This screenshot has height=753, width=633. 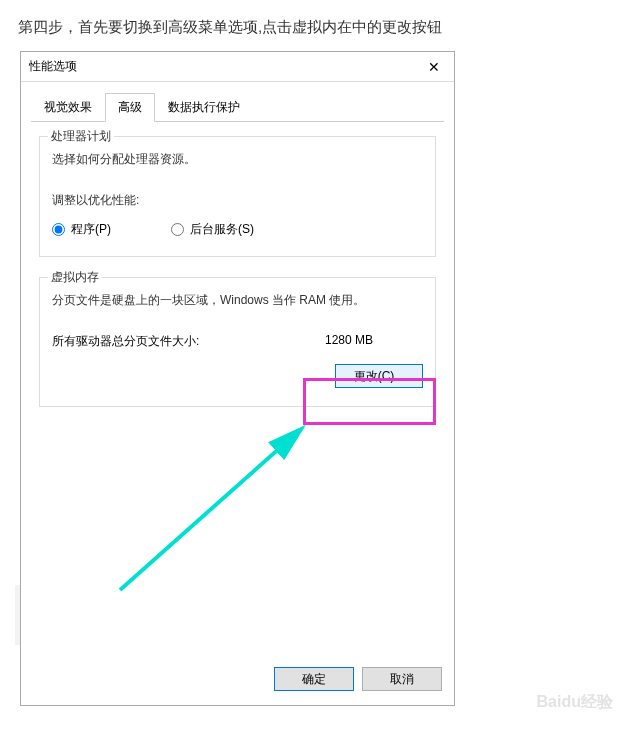 What do you see at coordinates (238, 196) in the screenshot?
I see `processor-schedule-group: 处理器计划 选择如何分配处理器资源。 调整以优化性能: 程序(P) 后台服务(S…` at bounding box center [238, 196].